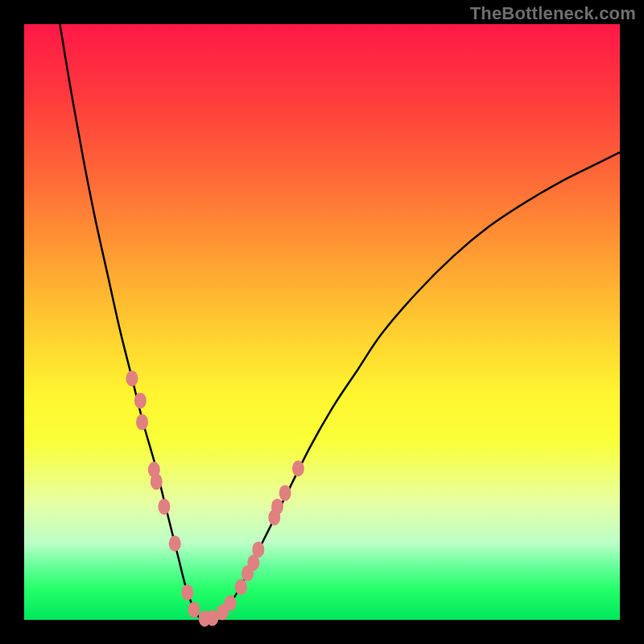  What do you see at coordinates (553, 14) in the screenshot?
I see `attribution-label: TheBottleneck.com` at bounding box center [553, 14].